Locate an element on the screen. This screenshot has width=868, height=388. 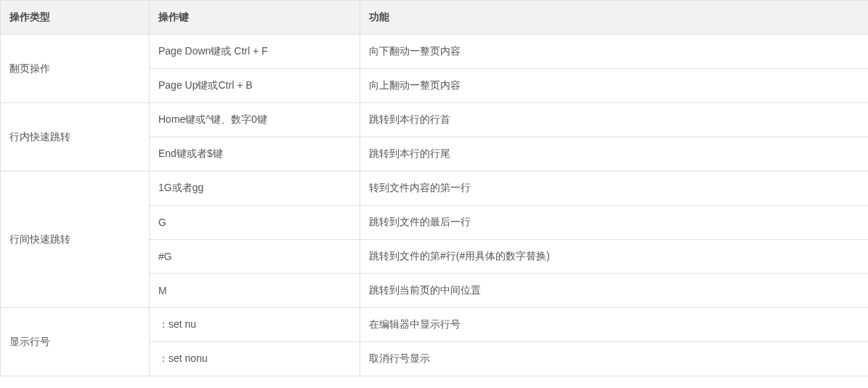
table-row: 显示行号 ：set nu 在编辑器中显示行号 is located at coordinates (434, 326).